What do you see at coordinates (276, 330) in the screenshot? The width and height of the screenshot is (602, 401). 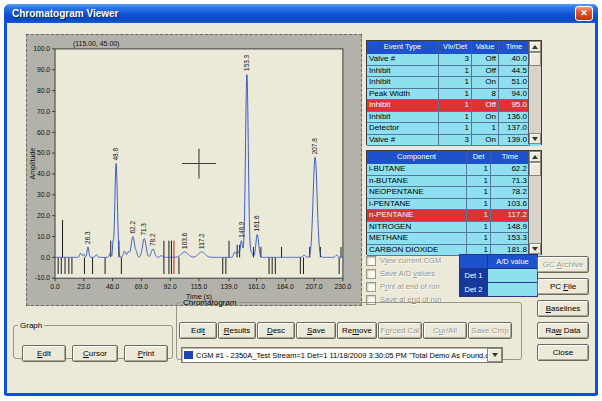 I see `chromatogram-desc-button: Desc` at bounding box center [276, 330].